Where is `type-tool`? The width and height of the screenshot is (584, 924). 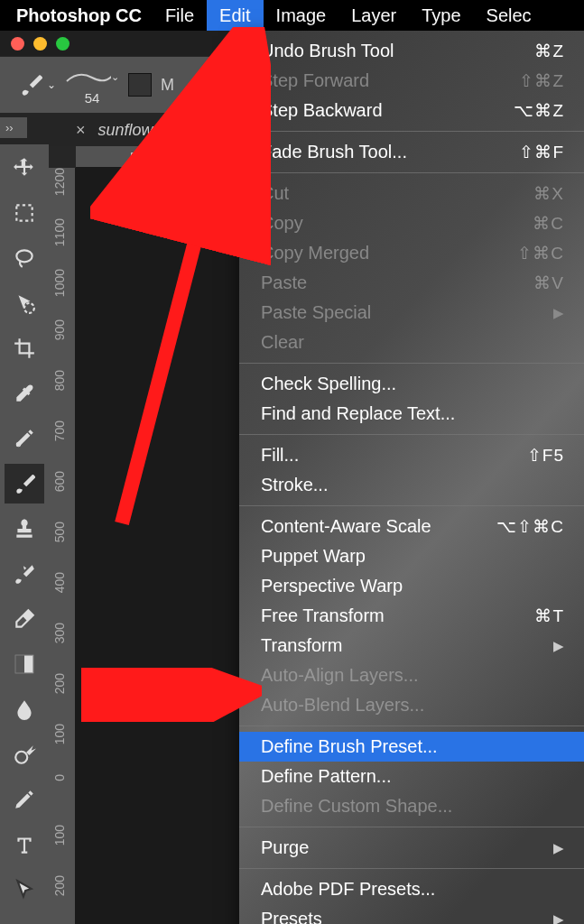 type-tool is located at coordinates (24, 845).